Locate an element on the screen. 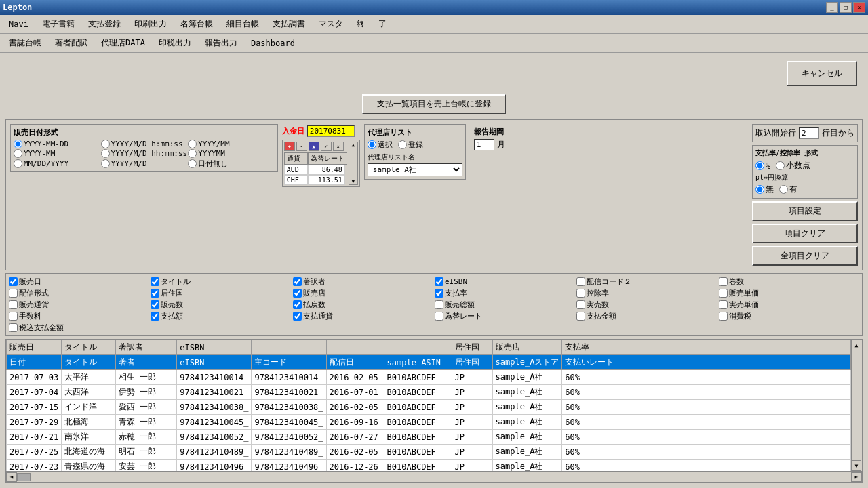 This screenshot has width=868, height=488. cb-saletotal: 販売総額 is located at coordinates (505, 305).